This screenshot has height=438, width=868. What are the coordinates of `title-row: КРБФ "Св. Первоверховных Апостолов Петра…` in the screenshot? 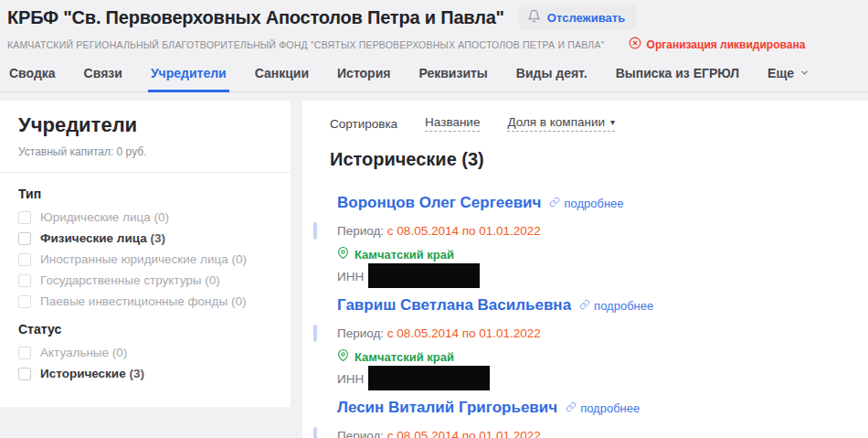 It's located at (433, 17).